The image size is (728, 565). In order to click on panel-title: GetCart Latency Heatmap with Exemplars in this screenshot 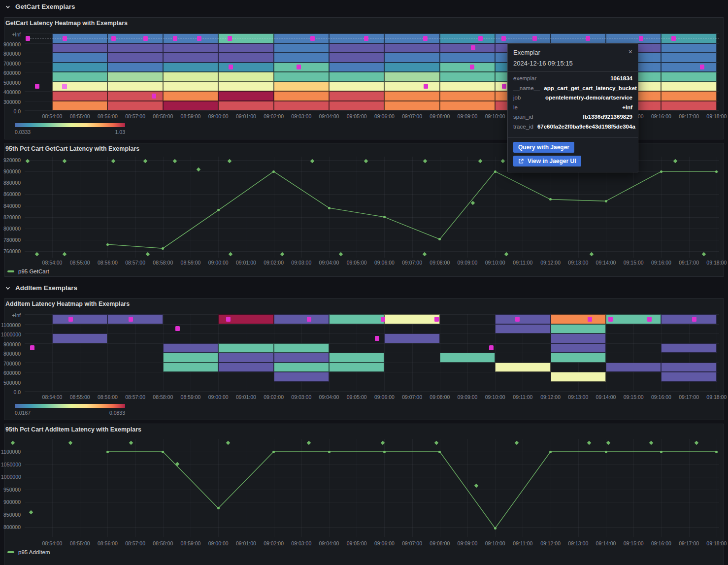, I will do `click(66, 23)`.